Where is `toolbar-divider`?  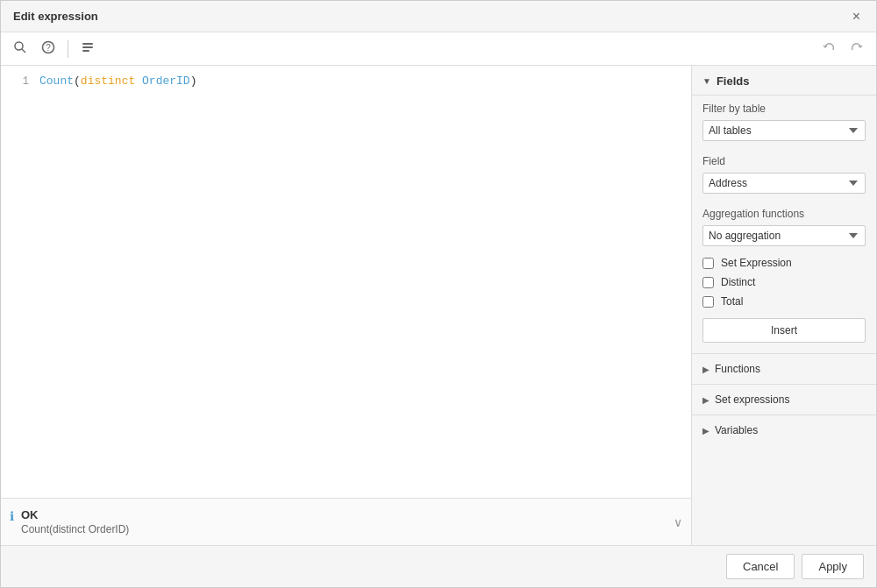
toolbar-divider is located at coordinates (68, 49).